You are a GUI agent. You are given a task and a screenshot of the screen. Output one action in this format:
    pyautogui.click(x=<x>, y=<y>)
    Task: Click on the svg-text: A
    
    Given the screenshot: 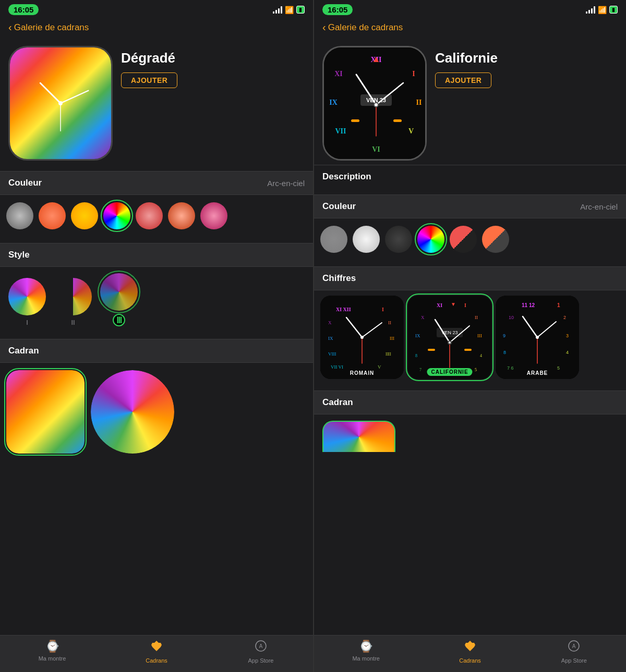 What is the action you would take?
    pyautogui.click(x=574, y=646)
    